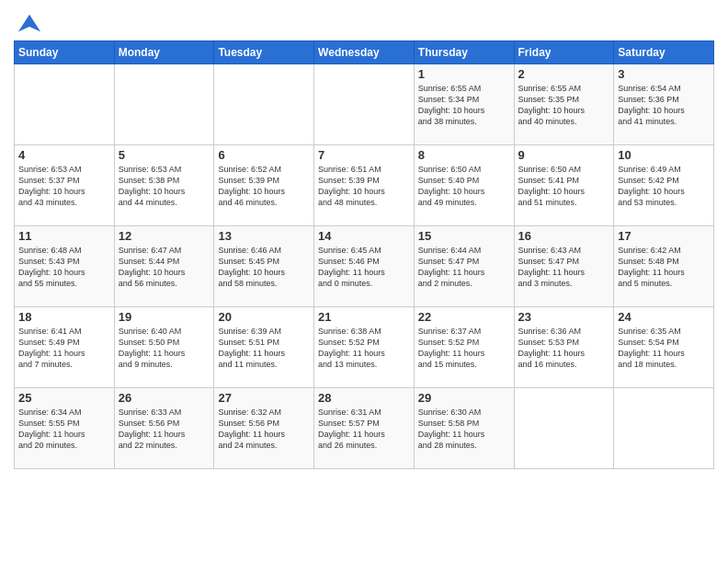 This screenshot has height=563, width=728. Describe the element at coordinates (165, 348) in the screenshot. I see `day-info: Sunrise: 6:40 AM Sunset: 5:50 PM Dayligh…` at that location.